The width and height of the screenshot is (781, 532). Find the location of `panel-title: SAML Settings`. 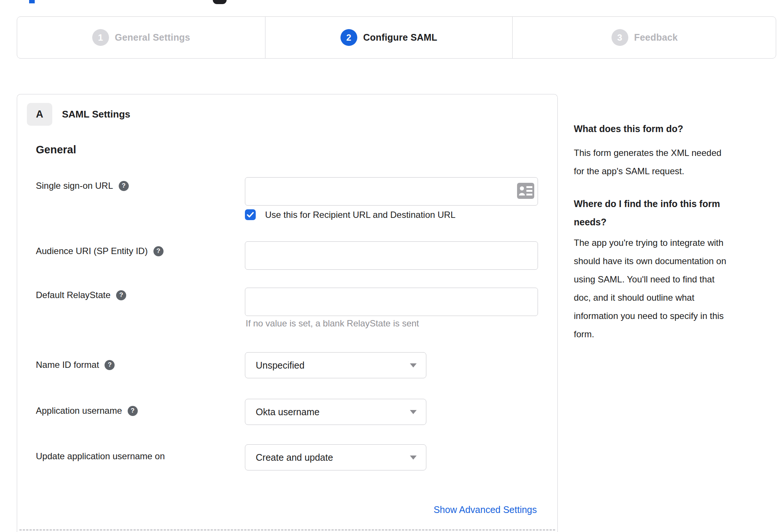

panel-title: SAML Settings is located at coordinates (96, 114).